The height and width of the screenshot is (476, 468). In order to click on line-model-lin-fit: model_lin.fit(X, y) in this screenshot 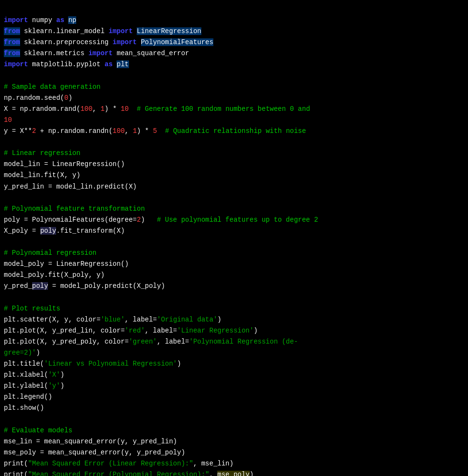, I will do `click(42, 175)`.